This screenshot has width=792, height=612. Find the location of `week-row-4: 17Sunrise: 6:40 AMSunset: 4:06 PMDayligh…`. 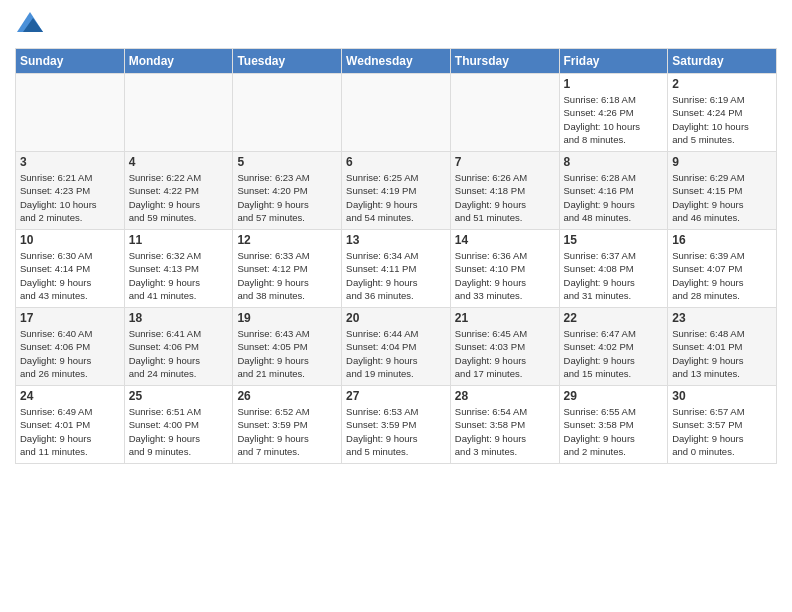

week-row-4: 17Sunrise: 6:40 AMSunset: 4:06 PMDayligh… is located at coordinates (396, 347).